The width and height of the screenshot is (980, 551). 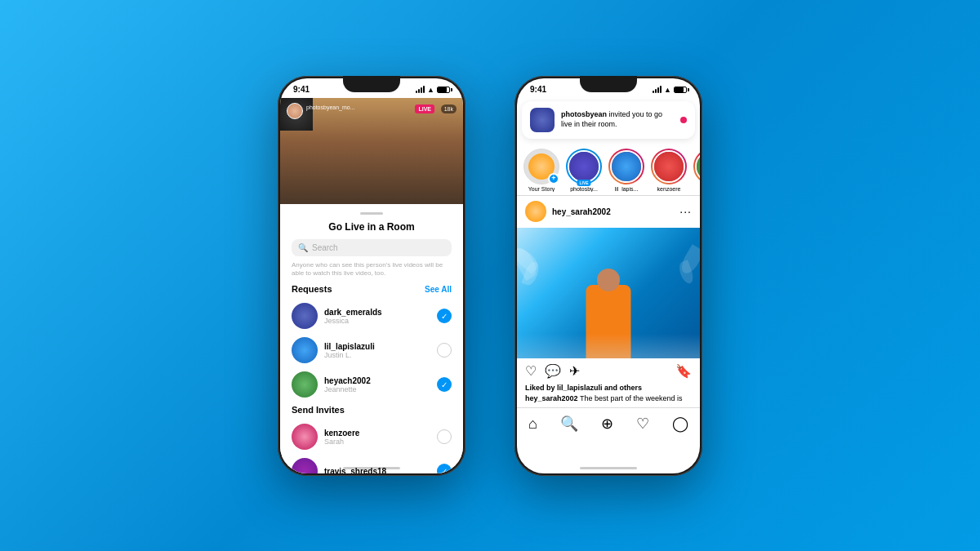 I want to click on notif-avatar, so click(x=542, y=120).